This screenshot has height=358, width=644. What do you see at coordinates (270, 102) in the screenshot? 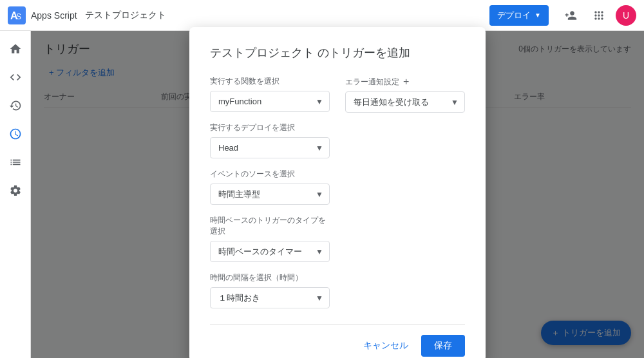
I see `function-select: myFunction` at bounding box center [270, 102].